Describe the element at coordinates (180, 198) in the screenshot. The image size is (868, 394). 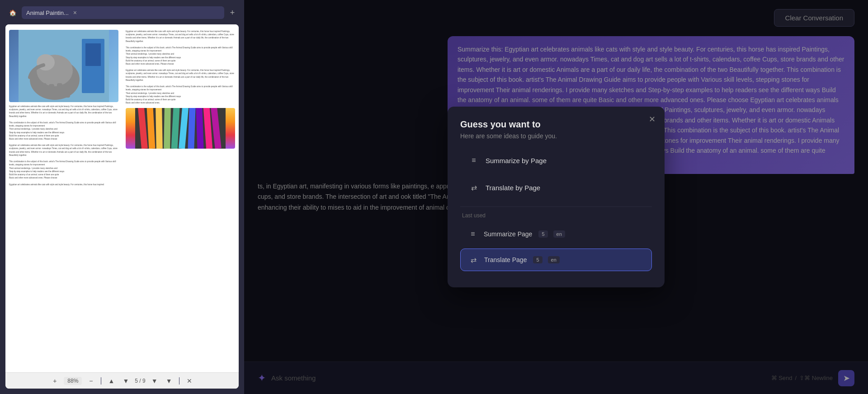
I see `pdf-right-column: Egyptian art celebrates animals like cat…` at that location.